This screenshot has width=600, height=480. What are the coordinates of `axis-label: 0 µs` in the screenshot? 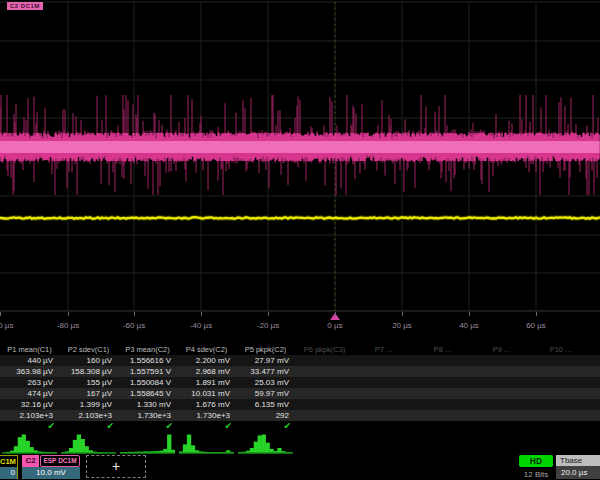 It's located at (334, 326).